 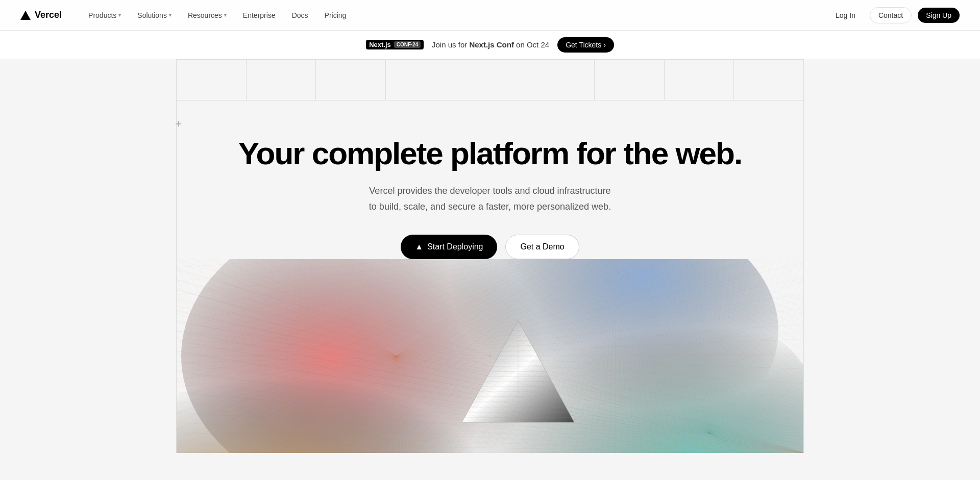 I want to click on nav-item-enterprise: Enterprise, so click(x=259, y=15).